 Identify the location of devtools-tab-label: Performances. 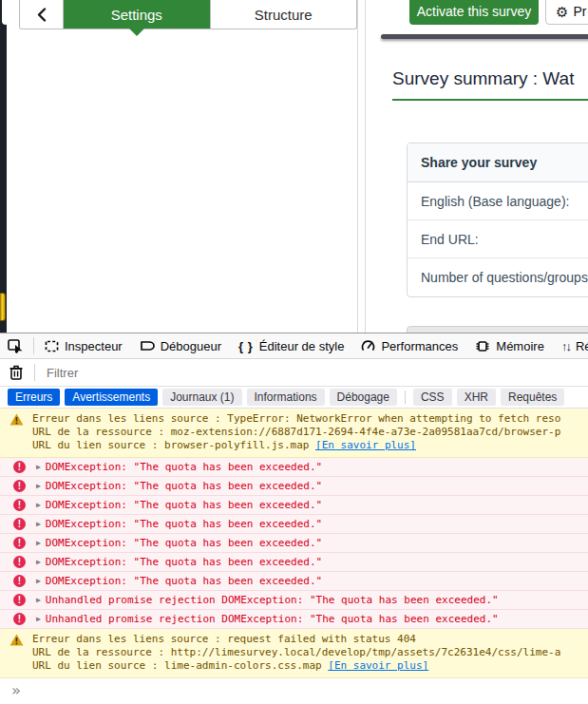
(420, 346).